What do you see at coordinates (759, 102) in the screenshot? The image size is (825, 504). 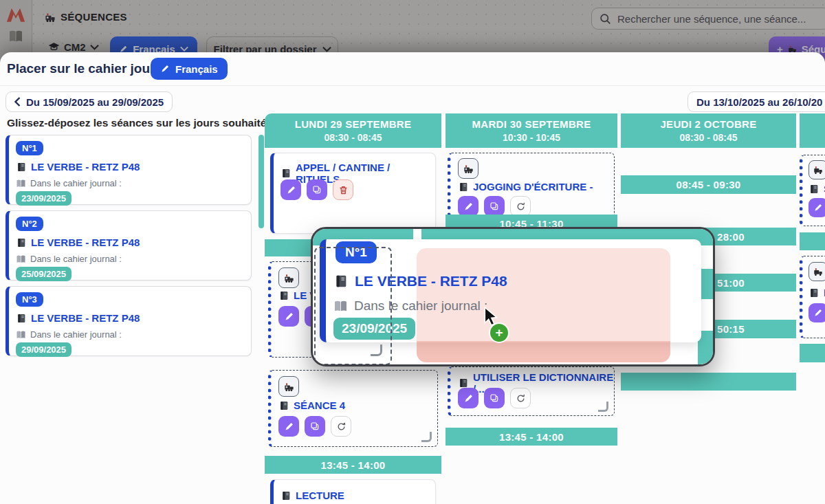 I see `next-period-label: Du 13/10/2025 au 26/10/20` at bounding box center [759, 102].